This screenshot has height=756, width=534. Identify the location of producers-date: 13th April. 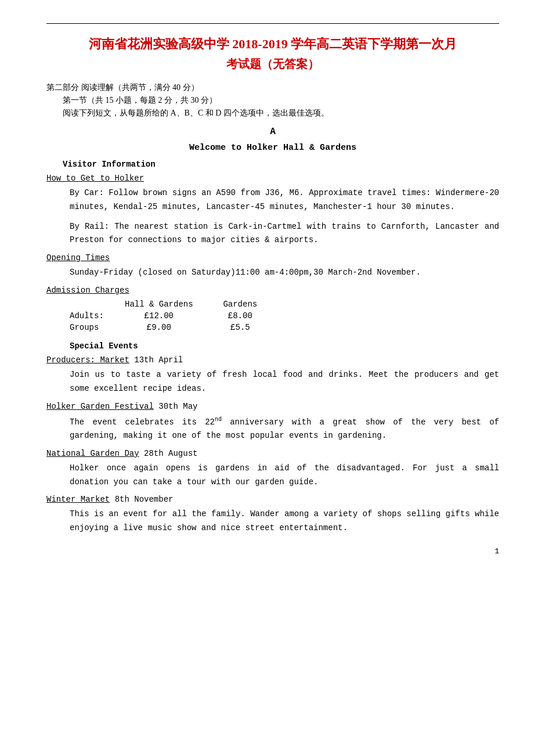
(158, 360).